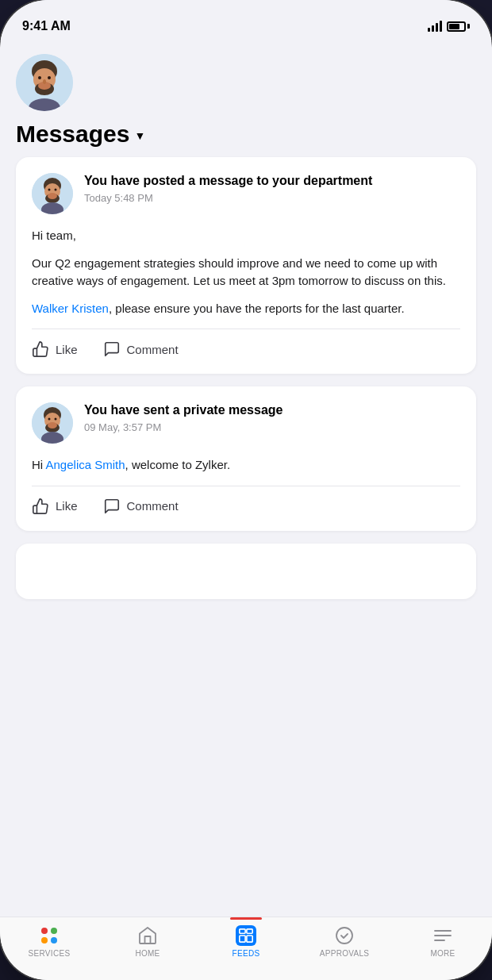 The height and width of the screenshot is (980, 492). I want to click on feeds-indicator, so click(246, 919).